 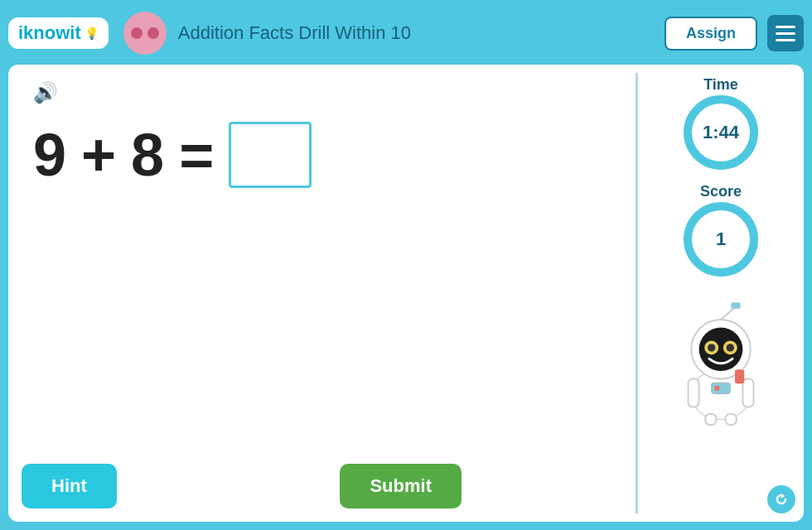 I want to click on submit-button: Submit, so click(x=401, y=486).